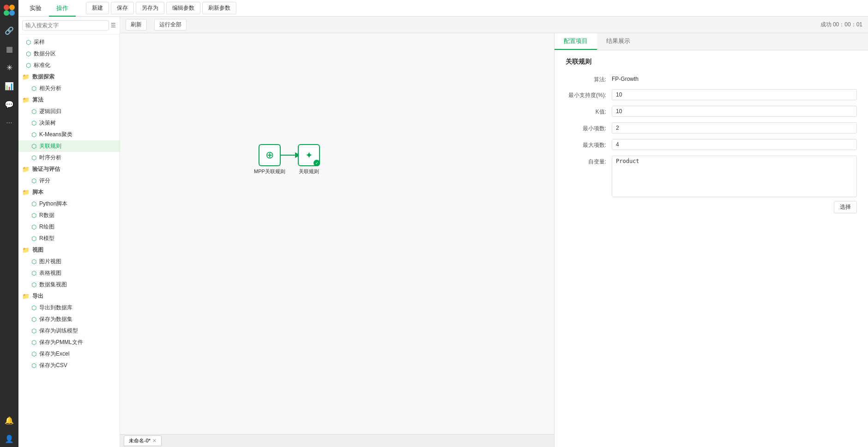 This screenshot has height=447, width=868. What do you see at coordinates (50, 89) in the screenshot?
I see `sidebar-item-label-4: 相关分析` at bounding box center [50, 89].